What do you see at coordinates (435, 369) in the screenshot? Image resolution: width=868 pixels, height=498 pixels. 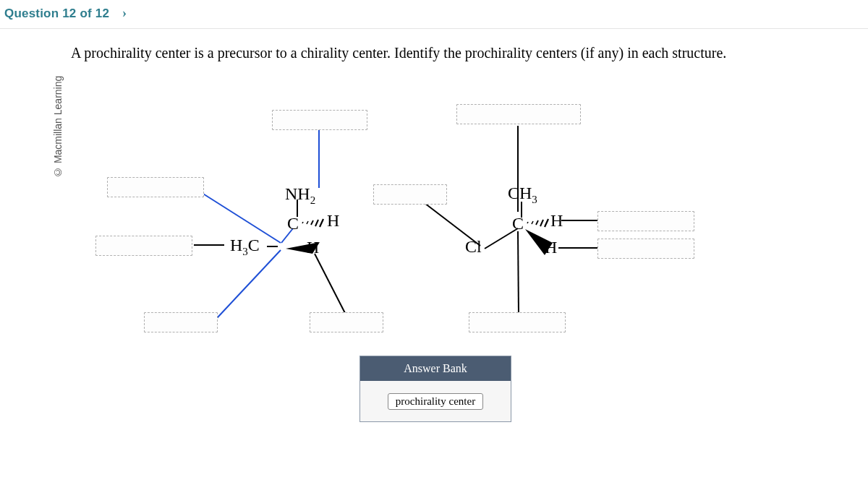 I see `answer-bank-title: Answer Bank` at bounding box center [435, 369].